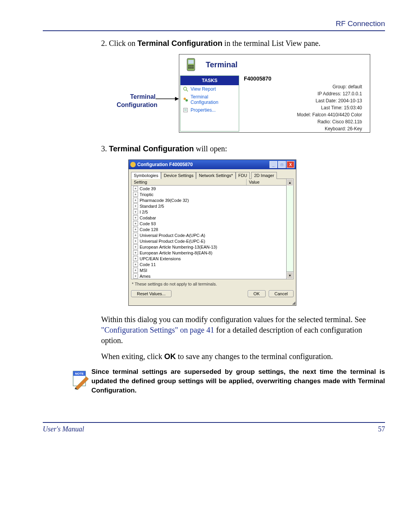  Describe the element at coordinates (164, 200) in the screenshot. I see `tree-label: Pharmacode 39(Code 32)` at that location.